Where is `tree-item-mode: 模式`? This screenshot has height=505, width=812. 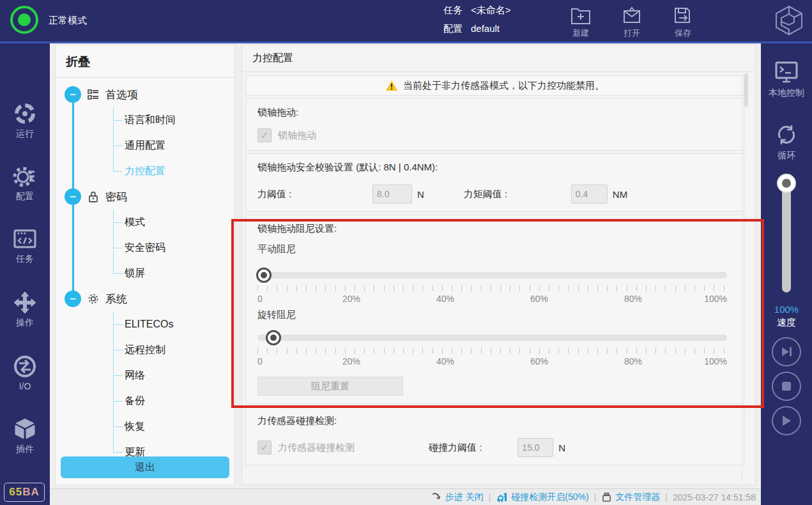 tree-item-mode: 模式 is located at coordinates (174, 222).